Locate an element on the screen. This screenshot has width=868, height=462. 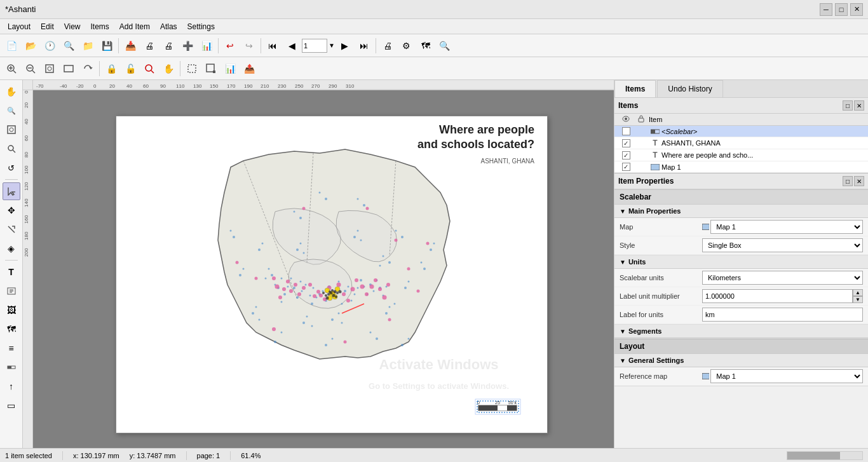
item-props-close-button: ✕ is located at coordinates (859, 181).